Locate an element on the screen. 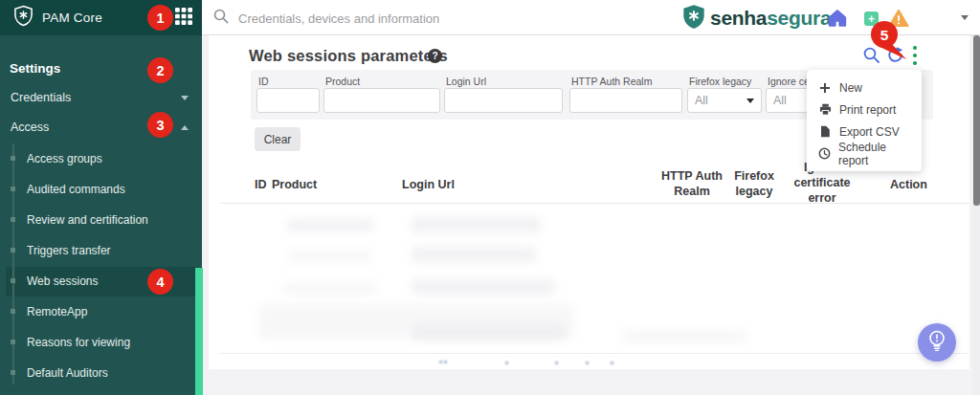  sidebar-item-default-auditors: Default Auditors is located at coordinates (101, 373).